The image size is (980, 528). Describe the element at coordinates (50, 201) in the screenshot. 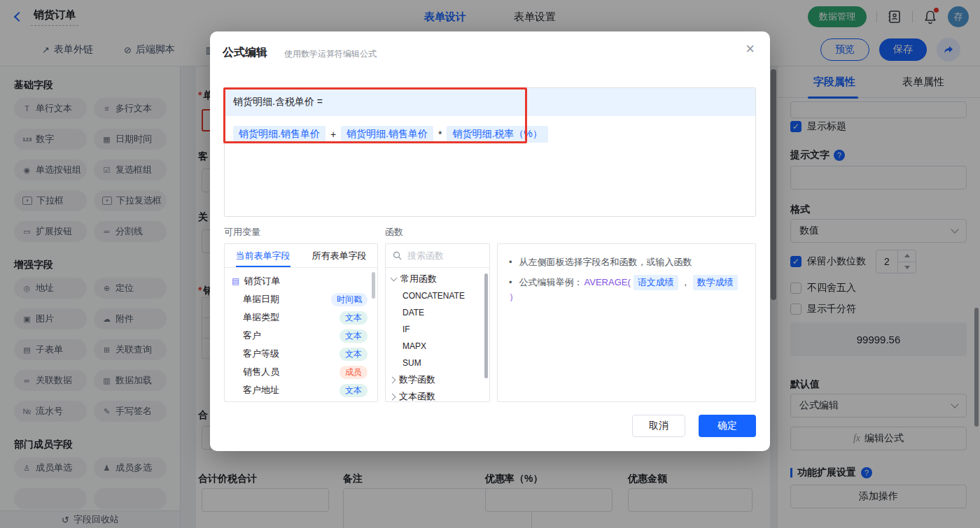

I see `sidebar-item-dropdown: ▾下拉框` at that location.